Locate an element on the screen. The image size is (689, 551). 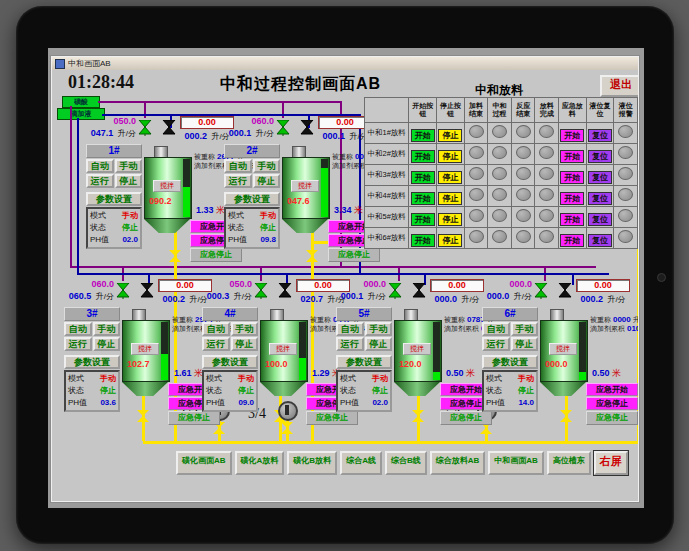
discharge-table: 开始按钮 停止按钮 加料结束 中和过程 反应结束 放料完成 应急放料 液位复位 … is located at coordinates (501, 173).